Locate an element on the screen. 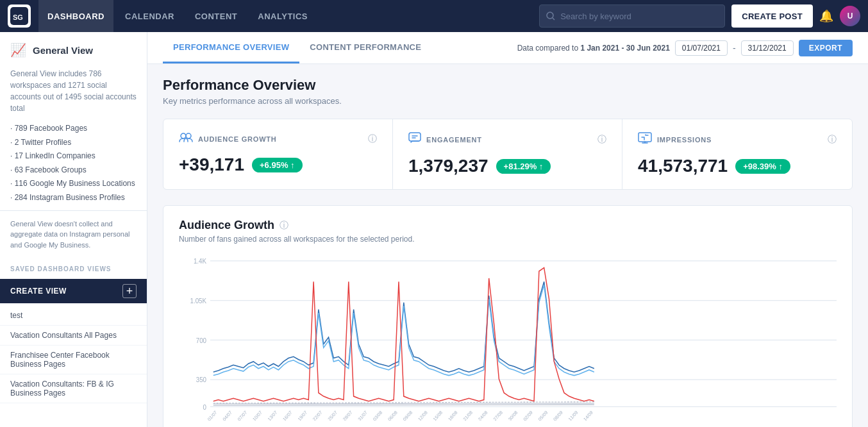  export-button: EXPORT is located at coordinates (826, 48).